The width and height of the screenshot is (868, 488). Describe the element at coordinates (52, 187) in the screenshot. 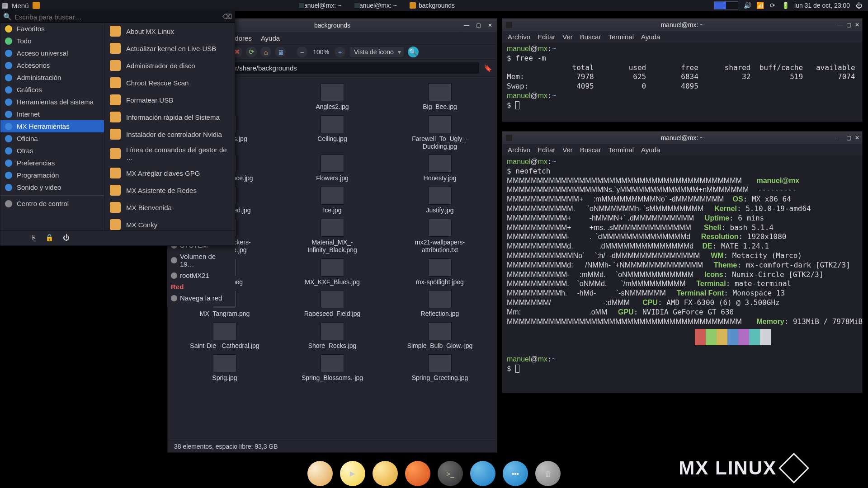

I see `menu-category: Sonido y video` at that location.